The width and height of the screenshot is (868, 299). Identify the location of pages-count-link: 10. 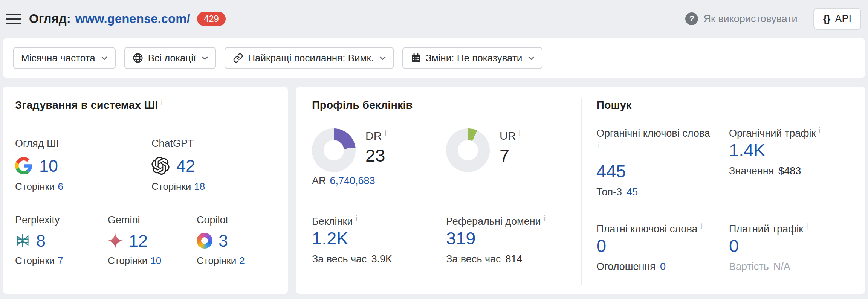
(156, 261).